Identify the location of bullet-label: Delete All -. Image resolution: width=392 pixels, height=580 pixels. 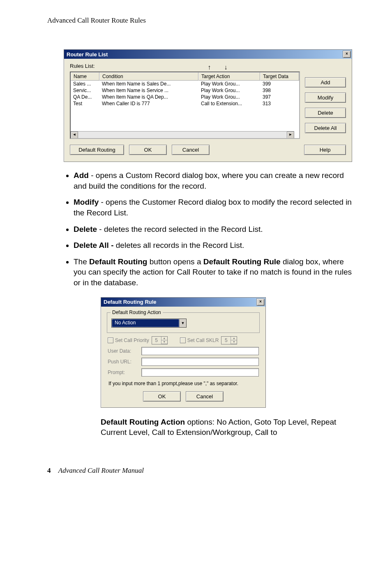
(94, 245).